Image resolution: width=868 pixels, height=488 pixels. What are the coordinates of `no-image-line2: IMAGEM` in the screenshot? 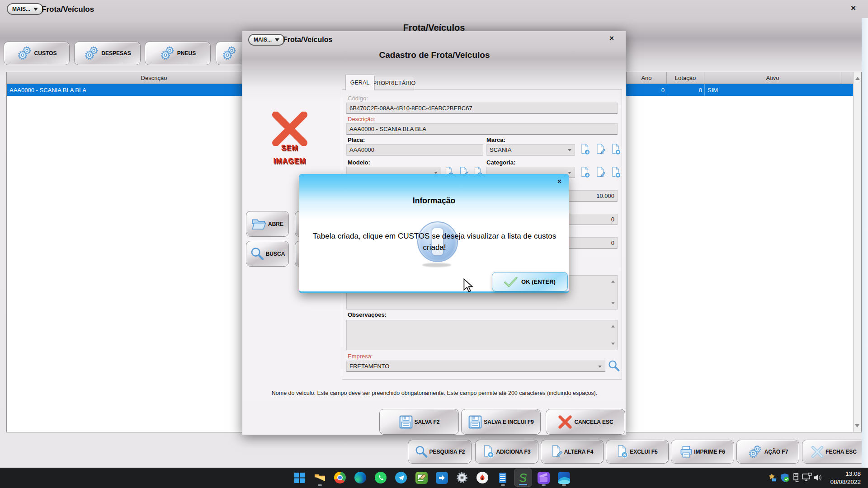 It's located at (290, 161).